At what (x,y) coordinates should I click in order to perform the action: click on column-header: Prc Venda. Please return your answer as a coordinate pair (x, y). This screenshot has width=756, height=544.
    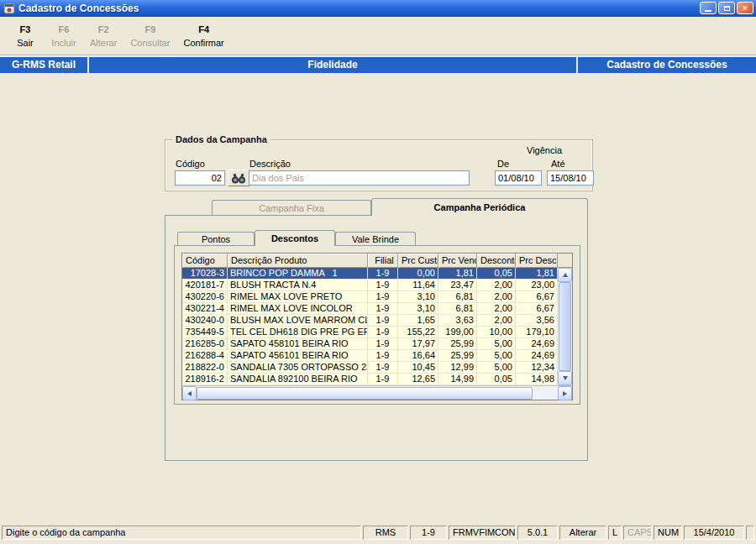
    Looking at the image, I should click on (458, 260).